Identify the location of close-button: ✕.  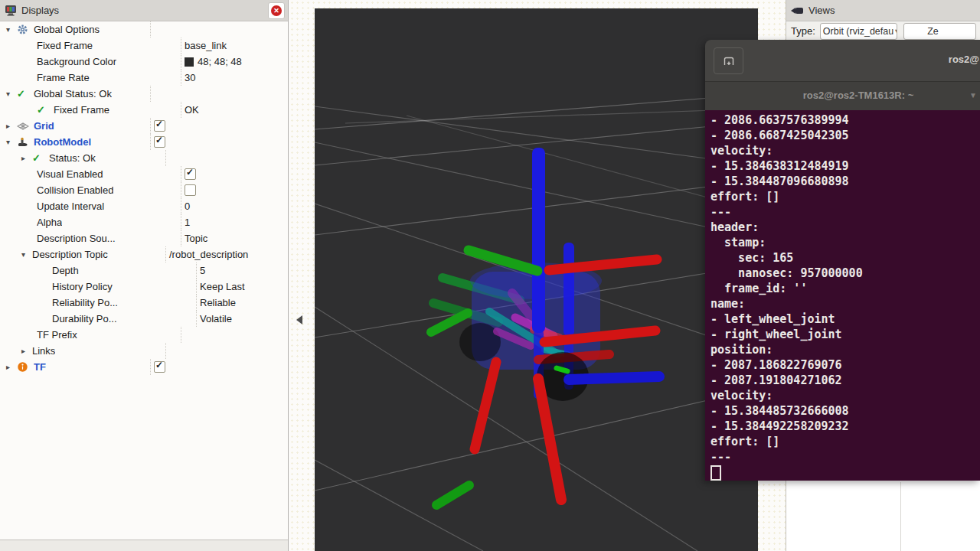
(276, 11).